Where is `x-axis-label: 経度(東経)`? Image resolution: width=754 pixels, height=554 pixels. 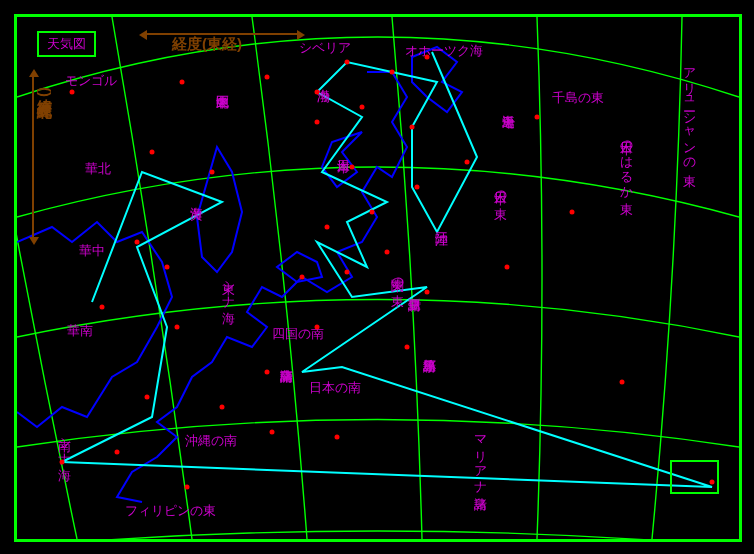
x-axis-label: 経度(東経) is located at coordinates (207, 44).